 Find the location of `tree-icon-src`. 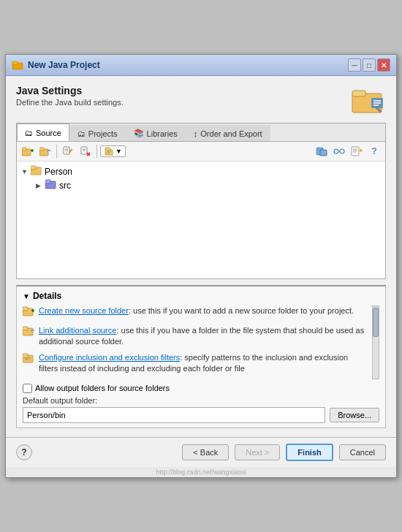

tree-icon-src is located at coordinates (51, 186).